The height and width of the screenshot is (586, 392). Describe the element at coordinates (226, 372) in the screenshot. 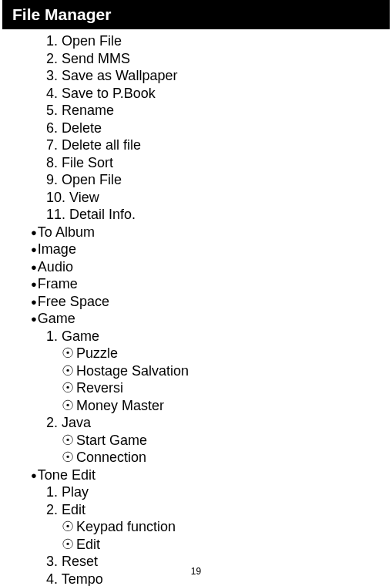

I see `dot-item: Hostage Salvation` at that location.